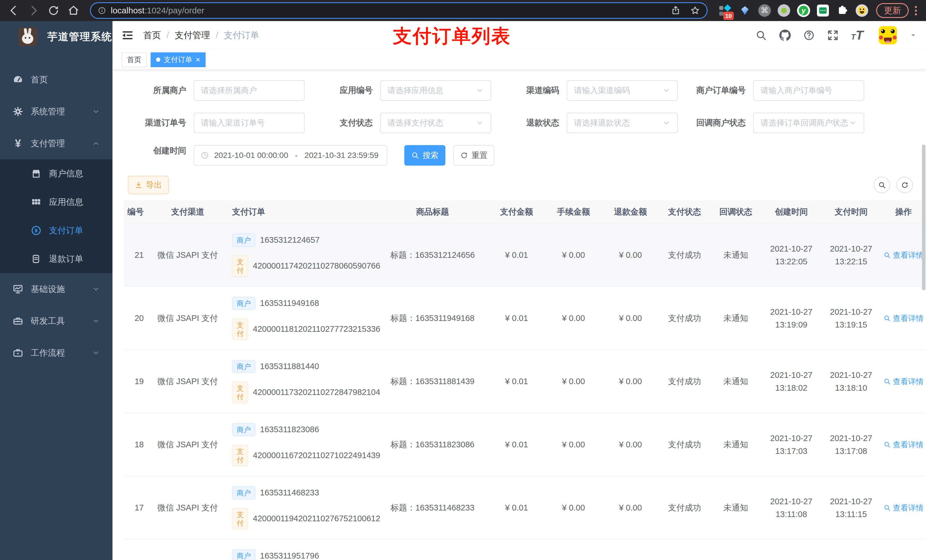 The image size is (926, 560). I want to click on refresh-table-button, so click(905, 185).